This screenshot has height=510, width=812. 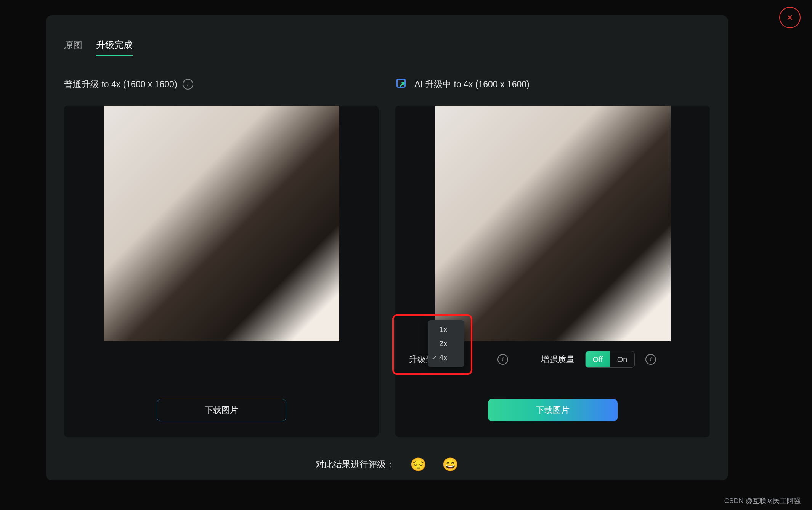 I want to click on info-icon-scale: i, so click(x=503, y=359).